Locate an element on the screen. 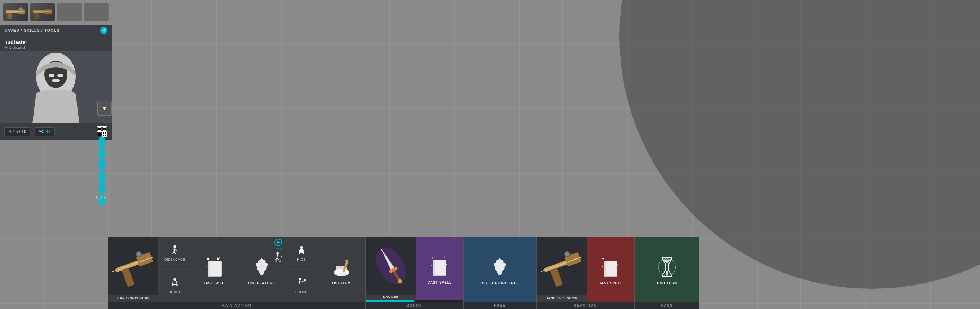 This screenshot has height=309, width=980. skills-header: SAVES / SKILLS / TOOLS ✕ is located at coordinates (56, 30).